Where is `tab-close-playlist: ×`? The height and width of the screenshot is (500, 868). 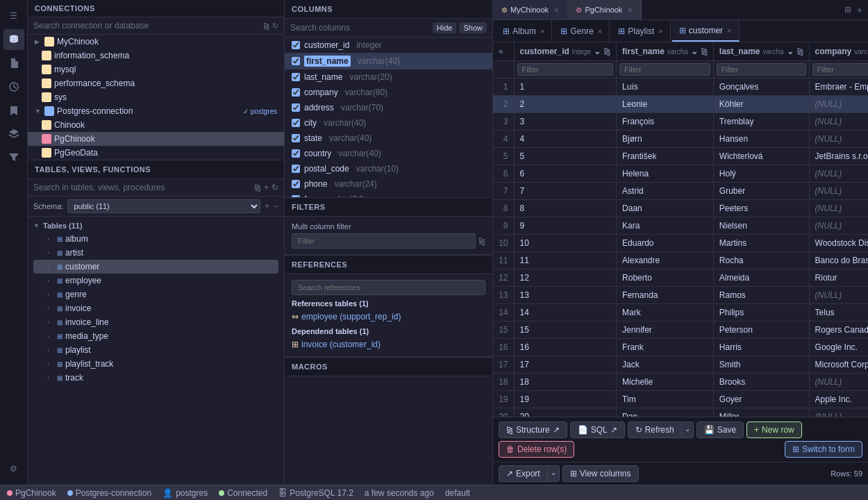
tab-close-playlist: × is located at coordinates (660, 31).